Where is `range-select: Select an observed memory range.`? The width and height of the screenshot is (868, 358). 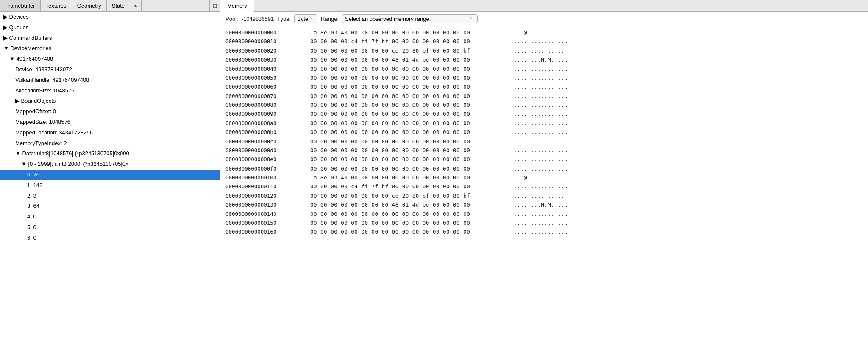
range-select: Select an observed memory range. is located at coordinates (410, 19).